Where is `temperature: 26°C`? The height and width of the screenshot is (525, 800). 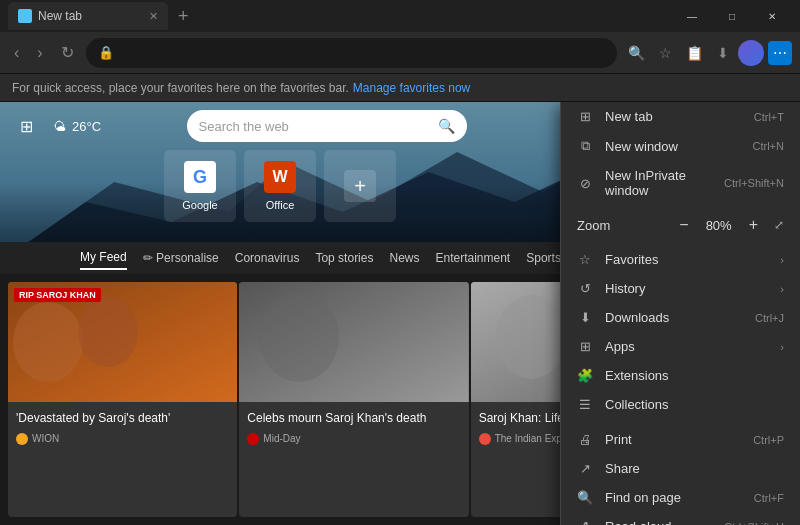 temperature: 26°C is located at coordinates (86, 126).